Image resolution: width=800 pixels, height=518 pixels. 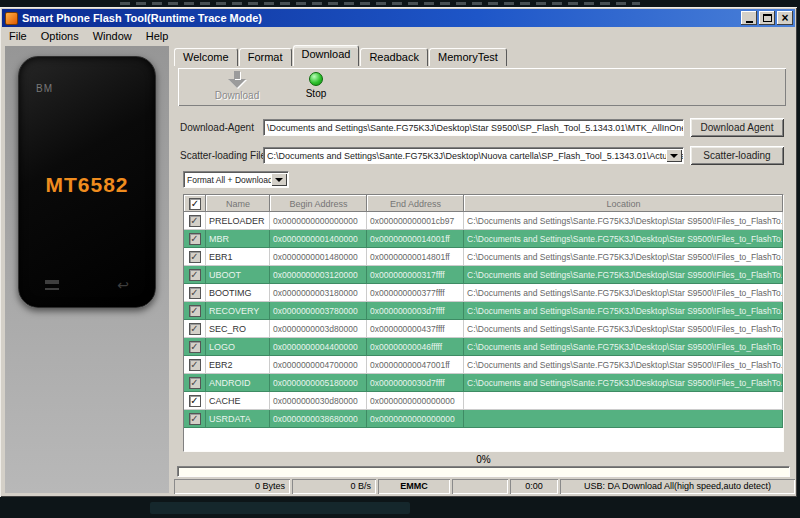 What do you see at coordinates (238, 239) in the screenshot?
I see `partition-name: MBR` at bounding box center [238, 239].